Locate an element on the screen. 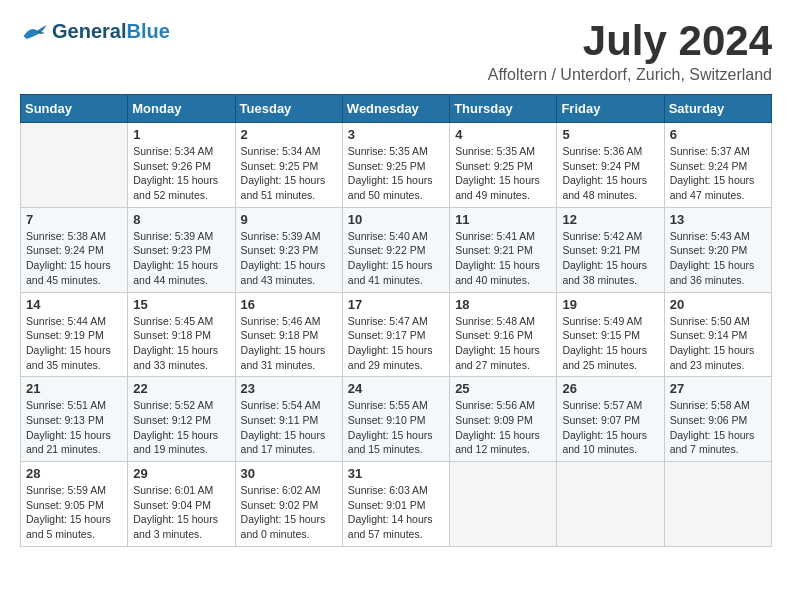 This screenshot has width=792, height=612. month-title: July 2024 is located at coordinates (630, 41).